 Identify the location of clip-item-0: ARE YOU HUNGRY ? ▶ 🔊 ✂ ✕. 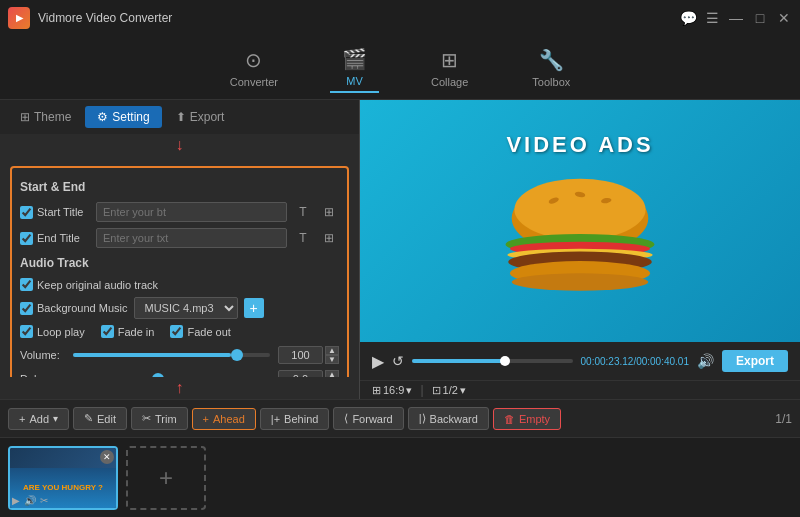
(63, 478).